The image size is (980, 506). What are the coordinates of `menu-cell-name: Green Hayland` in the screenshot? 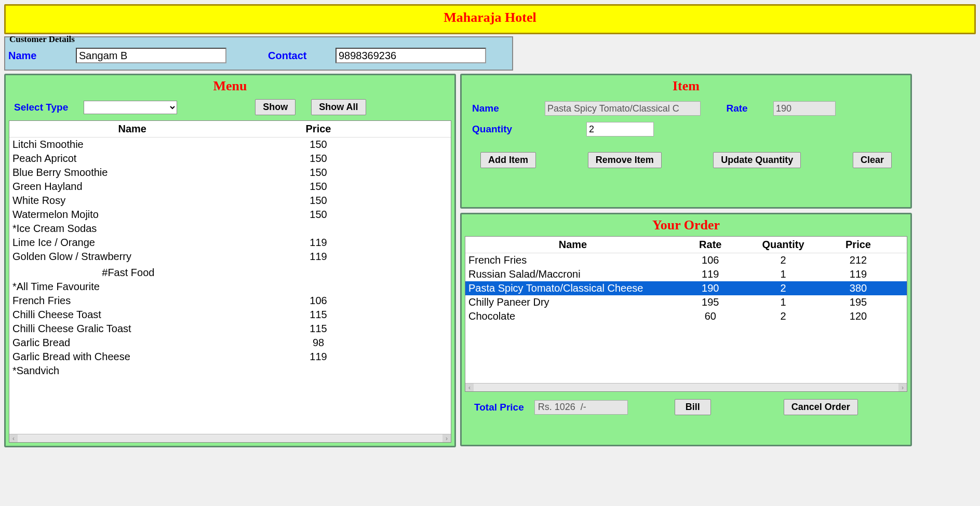 It's located at (131, 187).